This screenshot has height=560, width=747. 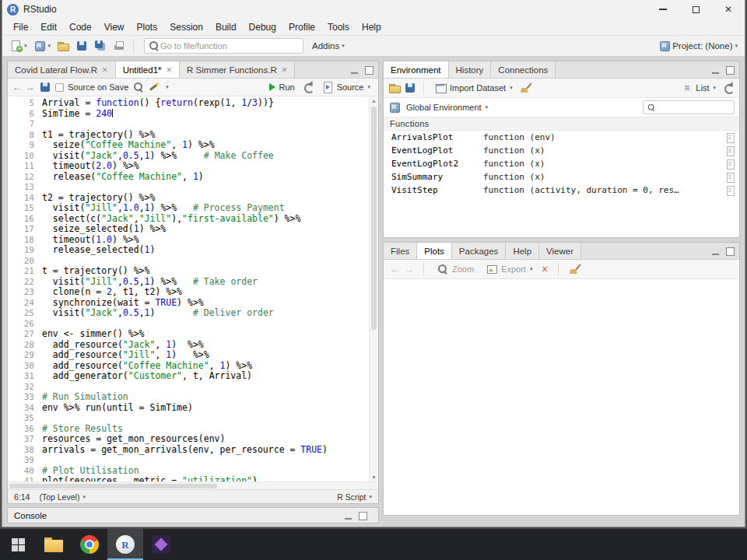 What do you see at coordinates (338, 27) in the screenshot?
I see `menu-tools: Tools` at bounding box center [338, 27].